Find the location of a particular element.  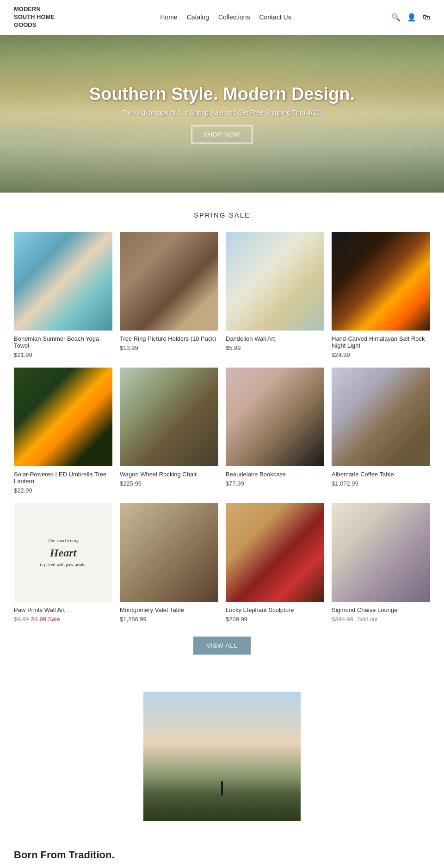

regular-price: $1,072.99 is located at coordinates (345, 483).